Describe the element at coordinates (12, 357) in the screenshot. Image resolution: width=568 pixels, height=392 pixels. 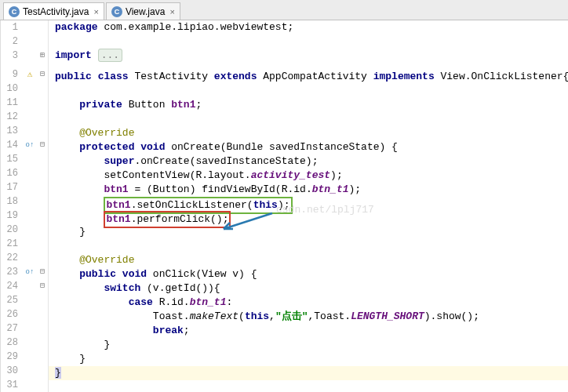
I see `line-number: 29` at that location.